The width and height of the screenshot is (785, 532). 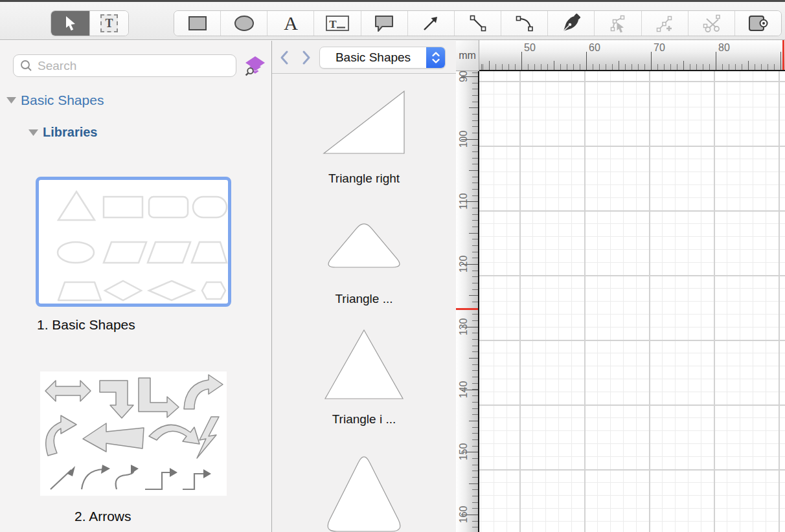 What do you see at coordinates (364, 124) in the screenshot?
I see `shape-item-right-triangle` at bounding box center [364, 124].